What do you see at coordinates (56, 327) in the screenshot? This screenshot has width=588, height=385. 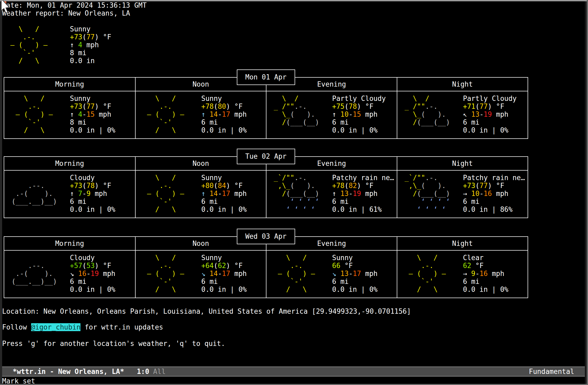 I see `twitter-handle-badge: @igor_chubin` at bounding box center [56, 327].